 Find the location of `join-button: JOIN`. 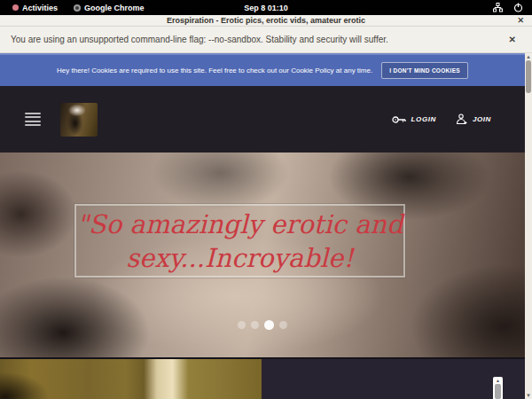

join-button: JOIN is located at coordinates (473, 119).